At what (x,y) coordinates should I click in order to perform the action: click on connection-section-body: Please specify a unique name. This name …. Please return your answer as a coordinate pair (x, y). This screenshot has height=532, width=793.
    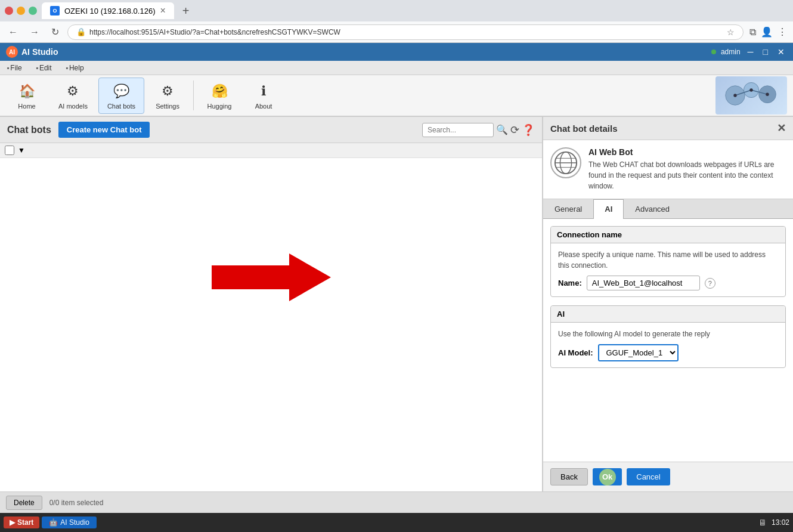
    Looking at the image, I should click on (668, 270).